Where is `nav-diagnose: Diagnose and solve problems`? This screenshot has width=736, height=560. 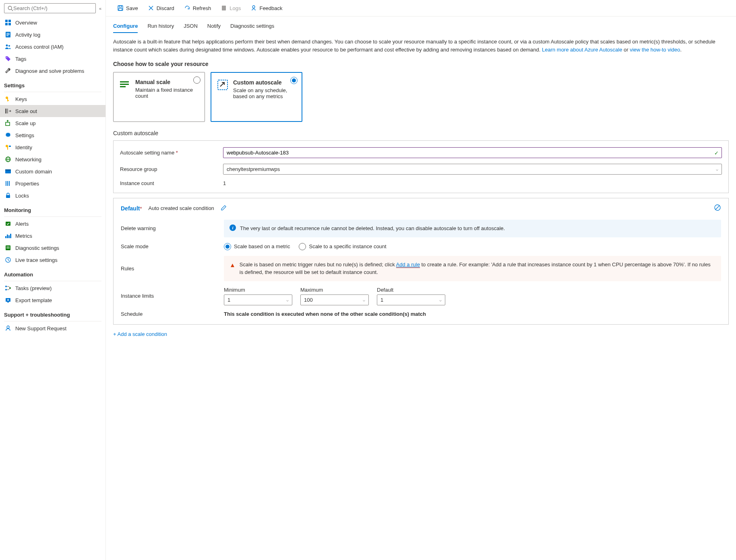
nav-diagnose: Diagnose and solve problems is located at coordinates (53, 71).